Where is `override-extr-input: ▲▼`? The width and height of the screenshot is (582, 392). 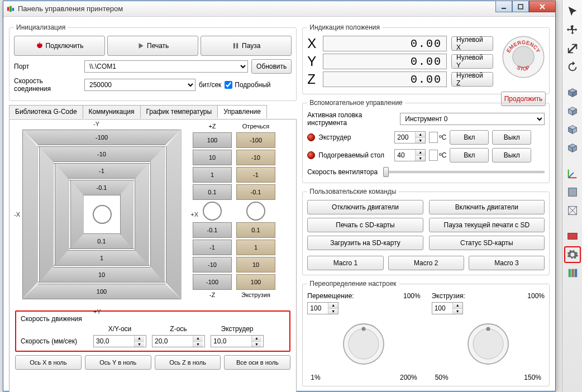
override-extr-input: ▲▼ is located at coordinates (447, 308).